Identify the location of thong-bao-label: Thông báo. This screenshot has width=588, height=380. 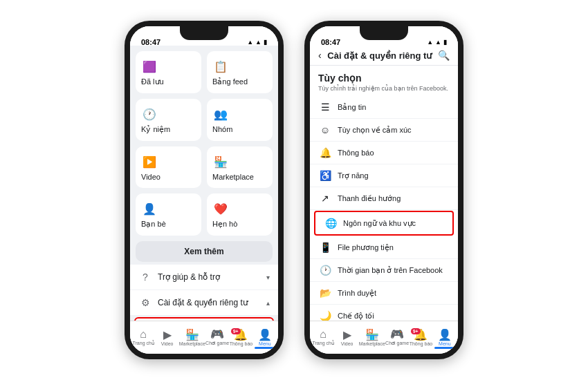
(356, 153).